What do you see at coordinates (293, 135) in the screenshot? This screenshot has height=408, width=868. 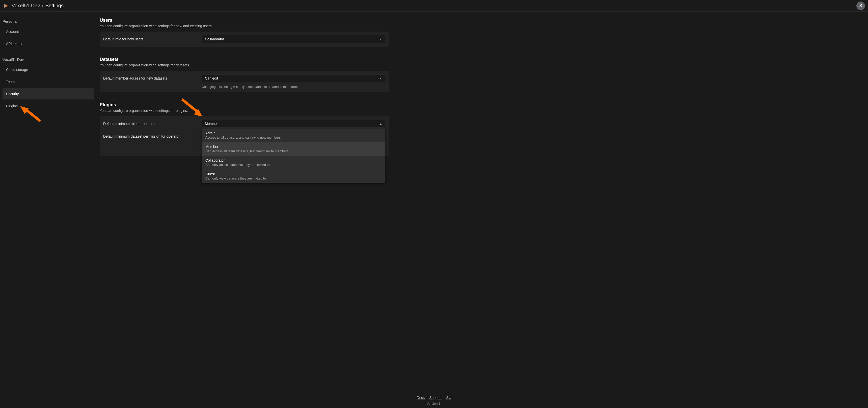 I see `dropdown-item-admin: Admin Access to all datasets, and can in…` at bounding box center [293, 135].